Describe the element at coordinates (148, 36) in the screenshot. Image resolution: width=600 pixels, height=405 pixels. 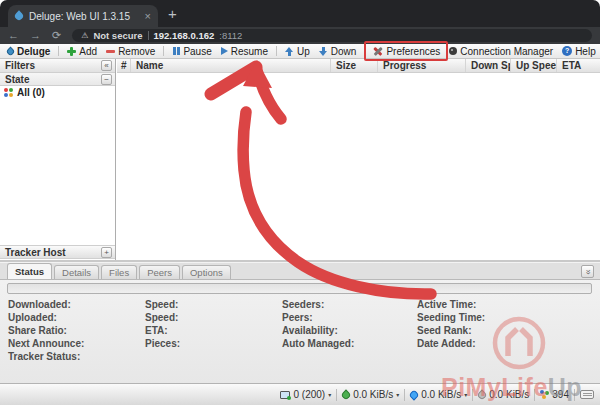
I see `omnibox-divider` at that location.